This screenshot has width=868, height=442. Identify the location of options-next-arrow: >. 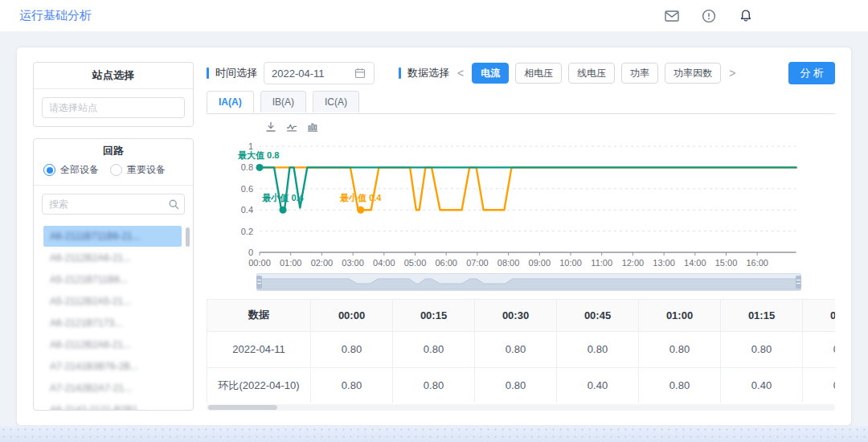
(732, 73).